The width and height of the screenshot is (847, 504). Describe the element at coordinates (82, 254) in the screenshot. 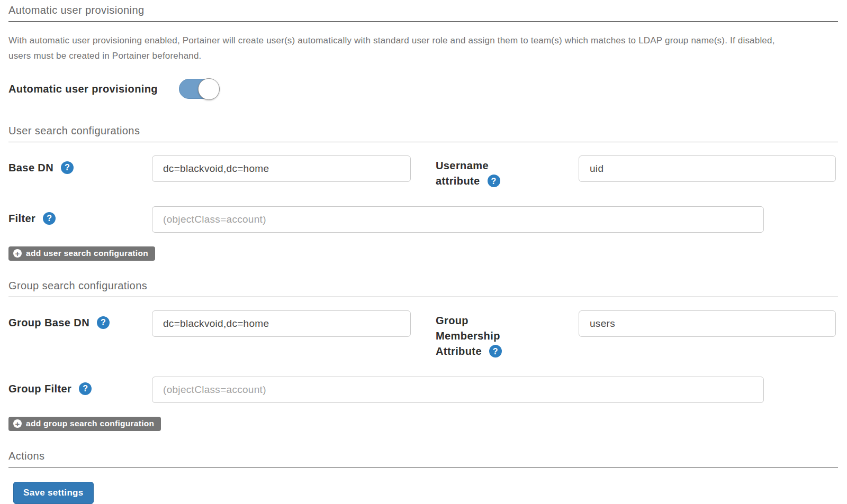

I see `add-user-search-configuration-button: + add user search configuration` at that location.